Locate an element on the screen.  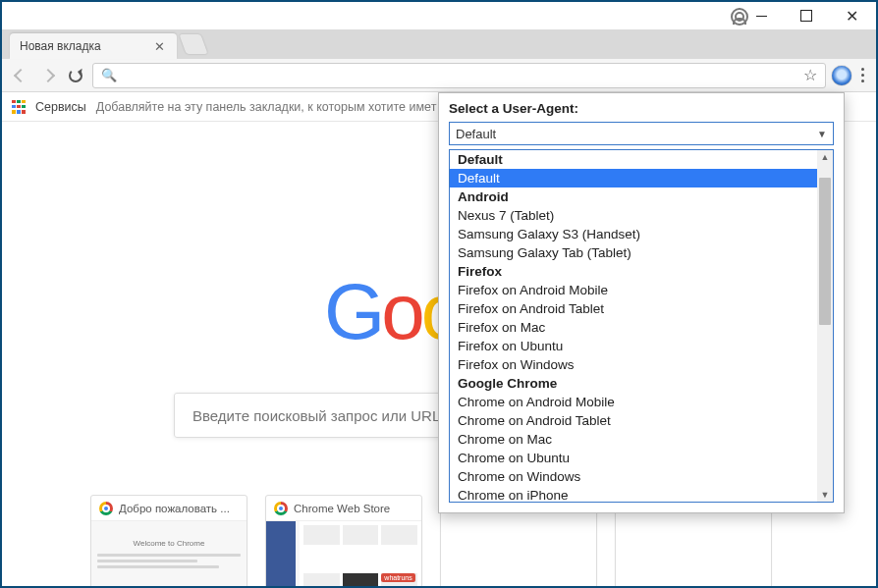
ua-option: Firefox on Android Tablet is located at coordinates (633, 308).